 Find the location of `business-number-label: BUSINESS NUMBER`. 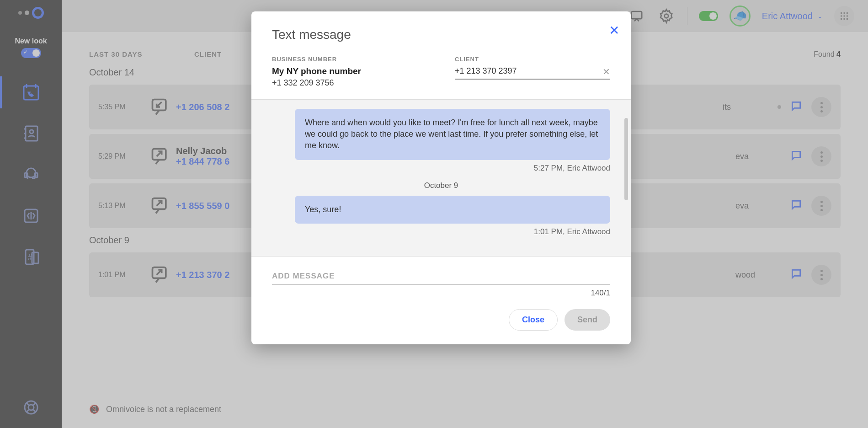

business-number-label: BUSINESS NUMBER is located at coordinates (350, 59).